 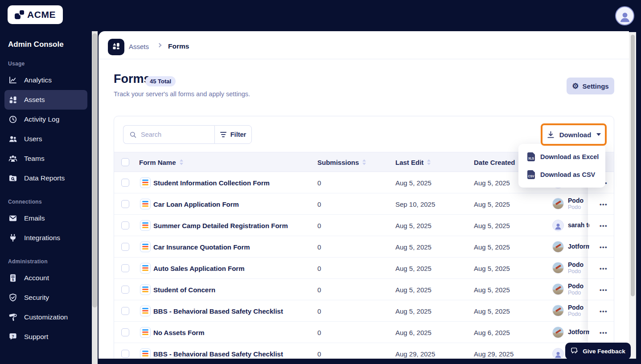 I want to click on menu-item-download-as-csv: CSV Download as CSV, so click(x=562, y=175).